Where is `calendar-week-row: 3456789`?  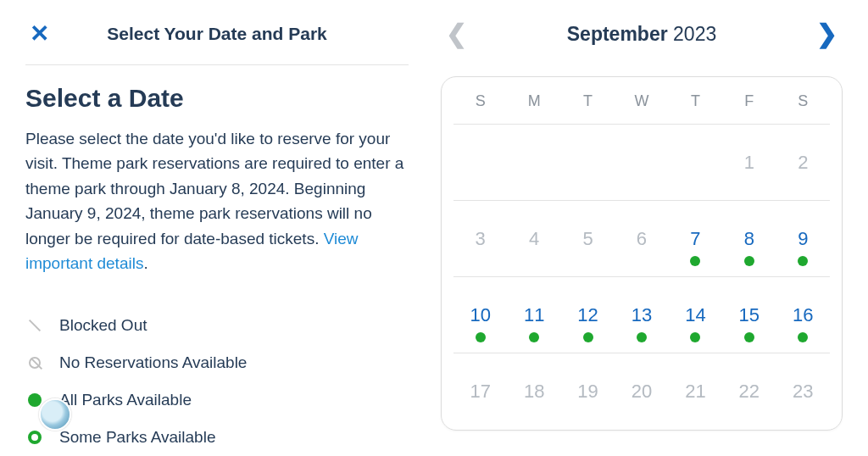
calendar-week-row: 3456789 is located at coordinates (642, 239).